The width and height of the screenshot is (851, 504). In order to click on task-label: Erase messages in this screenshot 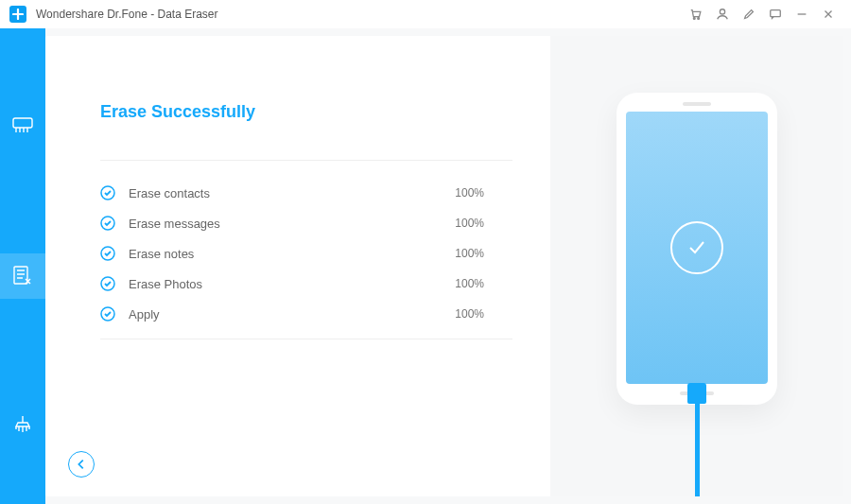, I will do `click(291, 223)`.